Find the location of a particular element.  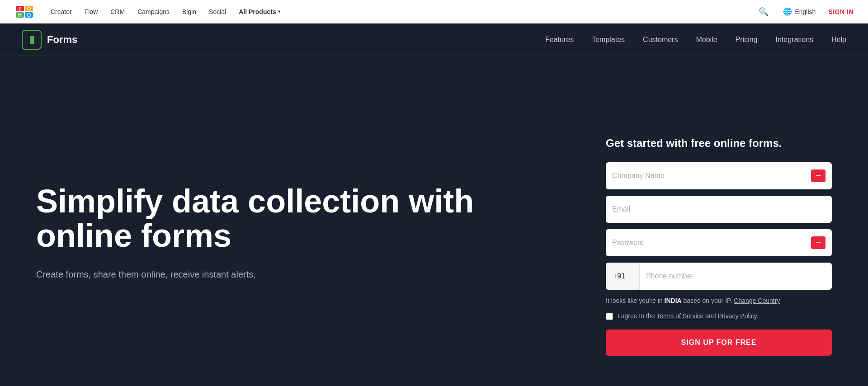

phone-field: +91 is located at coordinates (719, 276).